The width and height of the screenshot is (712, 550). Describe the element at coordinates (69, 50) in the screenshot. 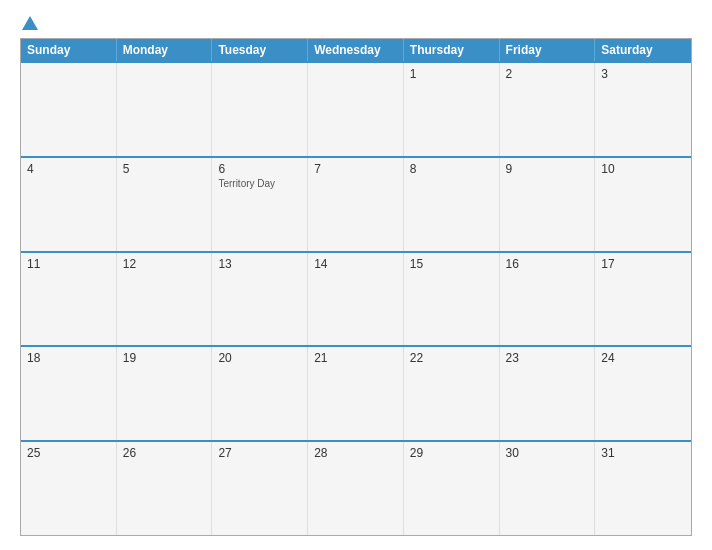

I see `day-name-sunday: Sunday` at that location.